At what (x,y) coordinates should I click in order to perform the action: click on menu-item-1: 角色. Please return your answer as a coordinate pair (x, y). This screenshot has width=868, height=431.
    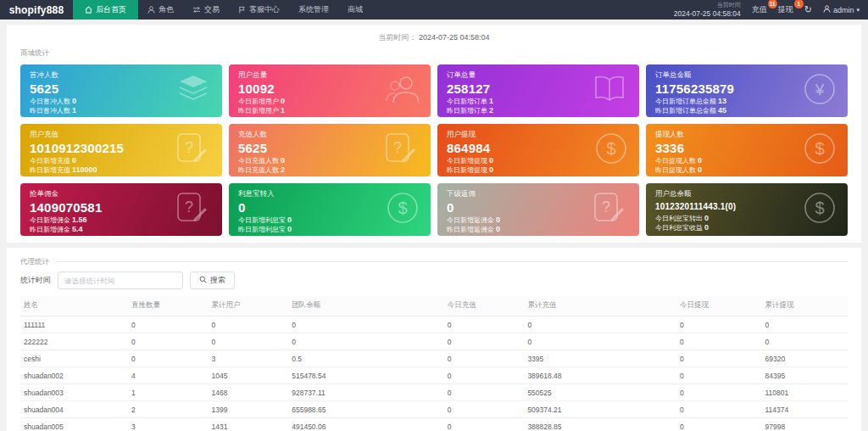
    Looking at the image, I should click on (161, 10).